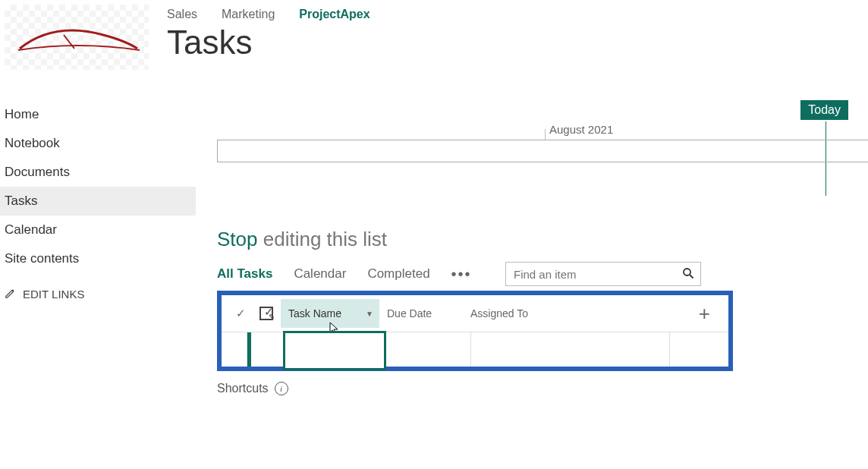 This screenshot has width=868, height=469. What do you see at coordinates (539, 313) in the screenshot?
I see `column-header-assigned-to: Assigned To` at bounding box center [539, 313].